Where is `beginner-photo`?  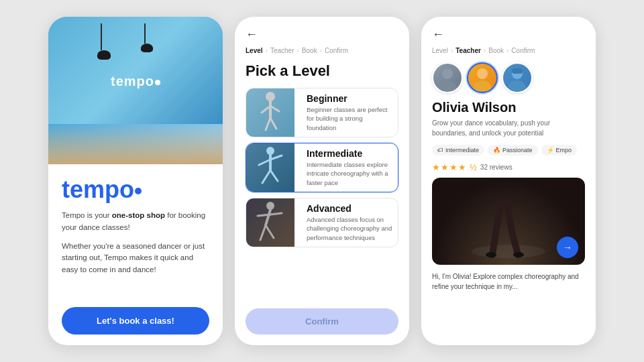
beginner-photo is located at coordinates (270, 113).